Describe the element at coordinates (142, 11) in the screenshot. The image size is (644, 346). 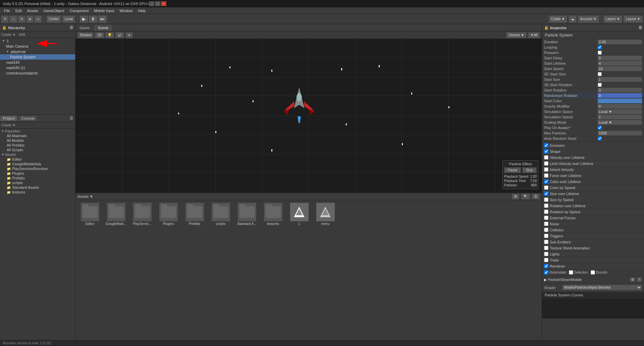
I see `menu-help: Help` at that location.